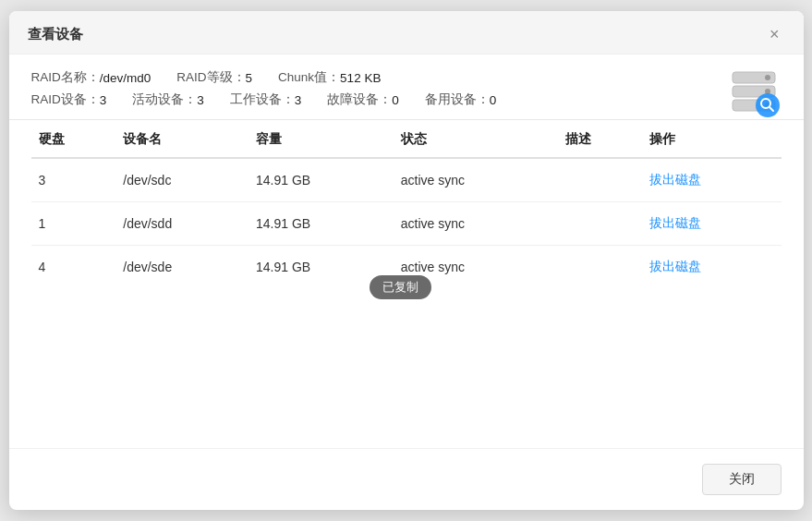 The height and width of the screenshot is (521, 812). Describe the element at coordinates (363, 100) in the screenshot. I see `fault-device-item: 故障设备： 0` at that location.